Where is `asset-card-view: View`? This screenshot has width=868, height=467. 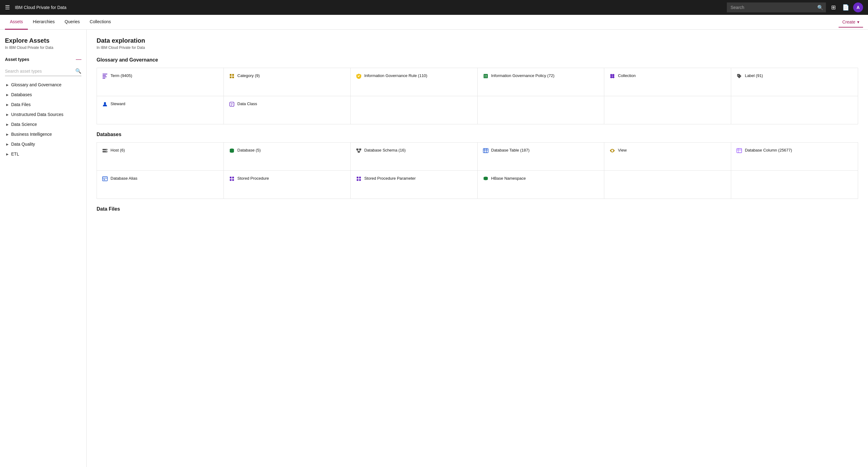
asset-card-view: View is located at coordinates (668, 156).